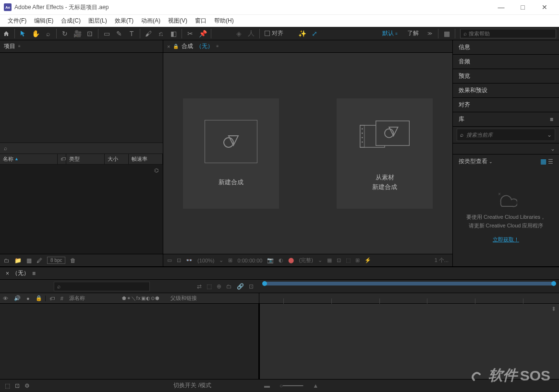 The width and height of the screenshot is (559, 392). Describe the element at coordinates (117, 159) in the screenshot. I see `col-size: 大小` at that location.